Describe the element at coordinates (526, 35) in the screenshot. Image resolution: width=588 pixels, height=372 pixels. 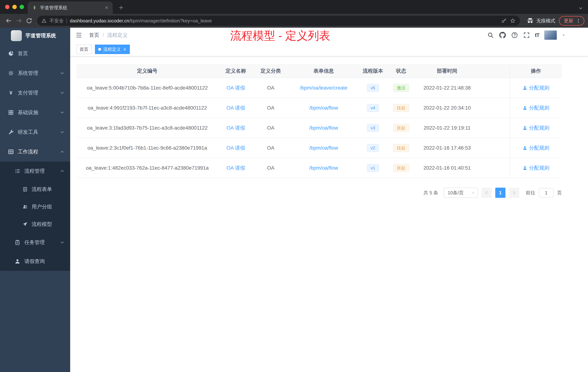
I see `navbar-actions: tT` at that location.